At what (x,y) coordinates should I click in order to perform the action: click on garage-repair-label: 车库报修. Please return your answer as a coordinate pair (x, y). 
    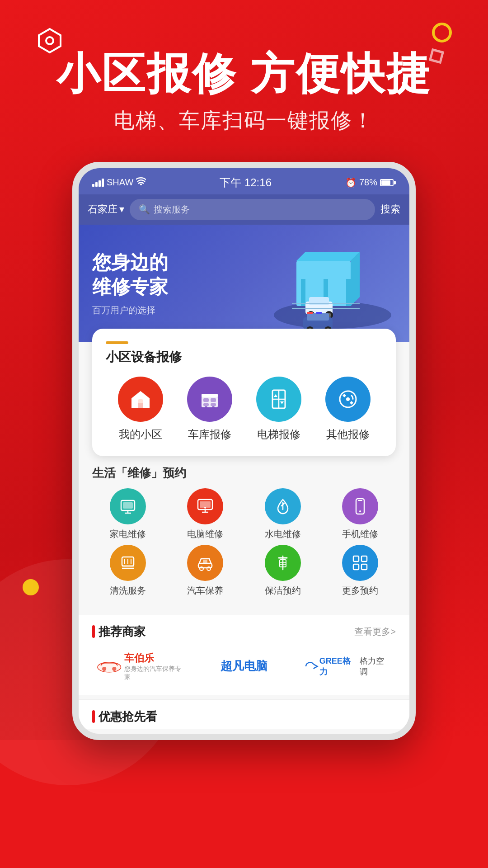
    Looking at the image, I should click on (210, 434).